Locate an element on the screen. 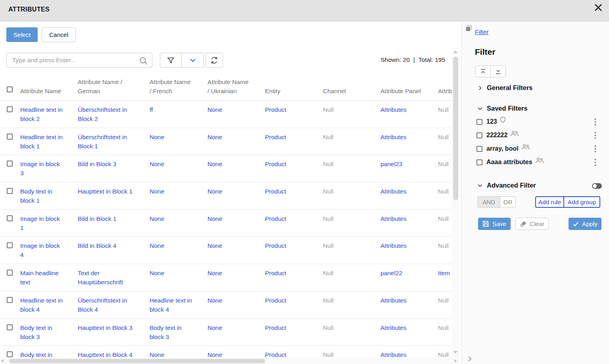 The width and height of the screenshot is (609, 364). column-header-entity: Entity is located at coordinates (294, 91).